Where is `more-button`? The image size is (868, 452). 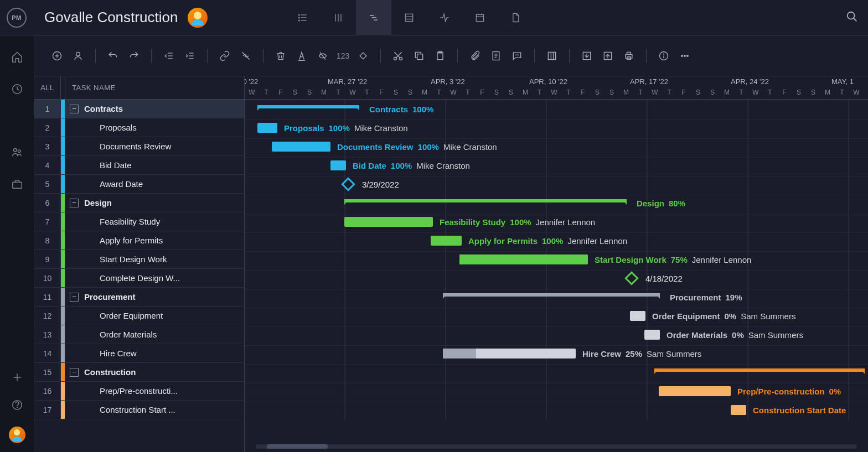
more-button is located at coordinates (685, 56).